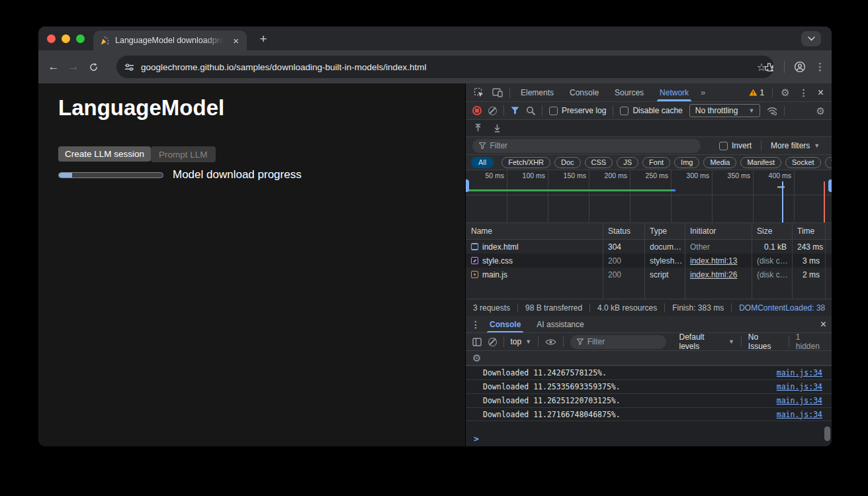 Image resolution: width=868 pixels, height=496 pixels. What do you see at coordinates (623, 342) in the screenshot?
I see `console-filter-input` at bounding box center [623, 342].